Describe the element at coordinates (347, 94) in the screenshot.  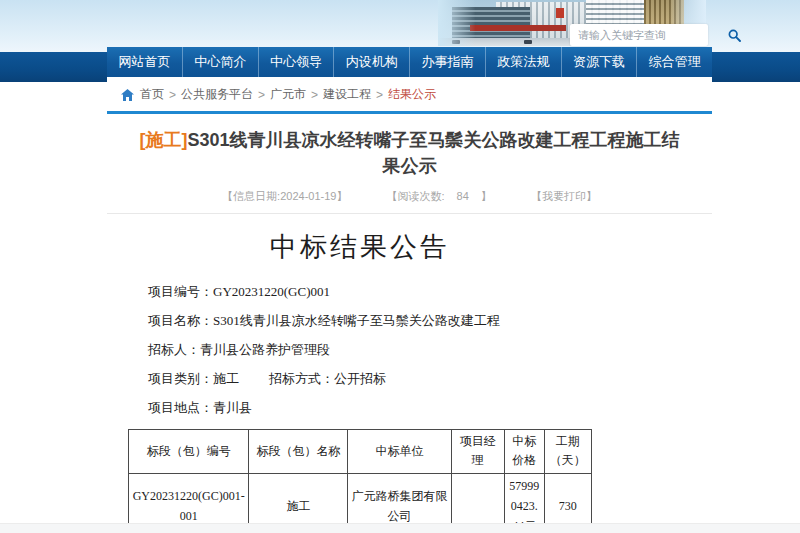
I see `breadcrumb-construction: 建设工程` at that location.